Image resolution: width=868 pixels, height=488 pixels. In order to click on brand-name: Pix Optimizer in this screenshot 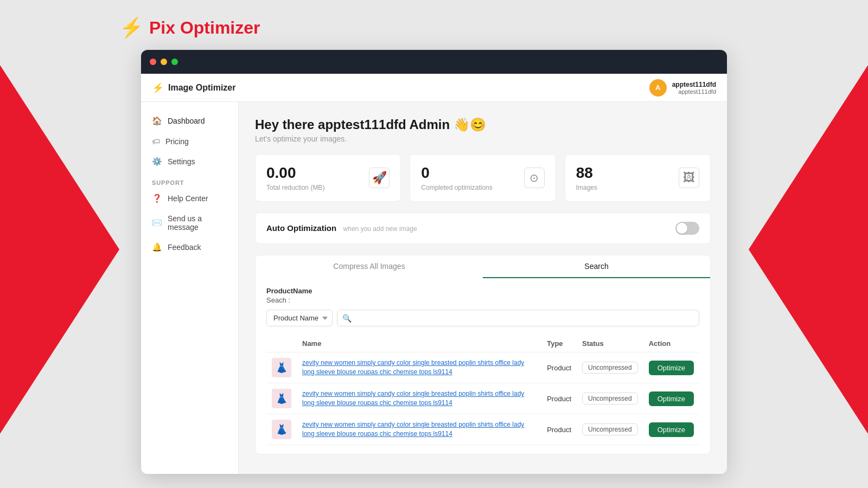, I will do `click(205, 28)`.